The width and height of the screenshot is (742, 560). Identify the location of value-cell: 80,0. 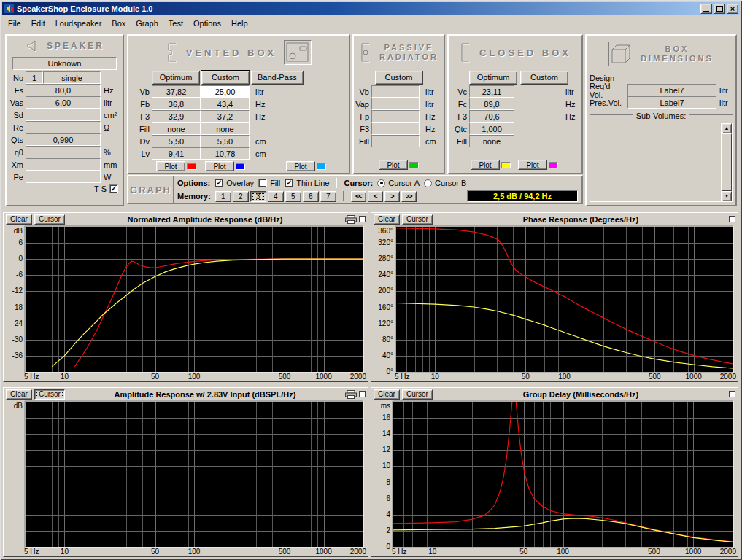
(63, 90).